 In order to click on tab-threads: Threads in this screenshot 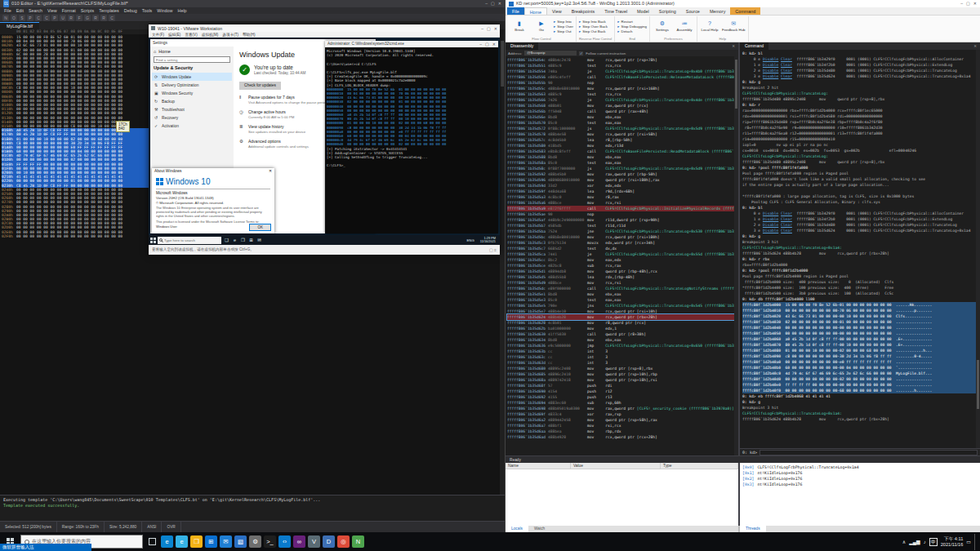, I will do `click(753, 529)`.